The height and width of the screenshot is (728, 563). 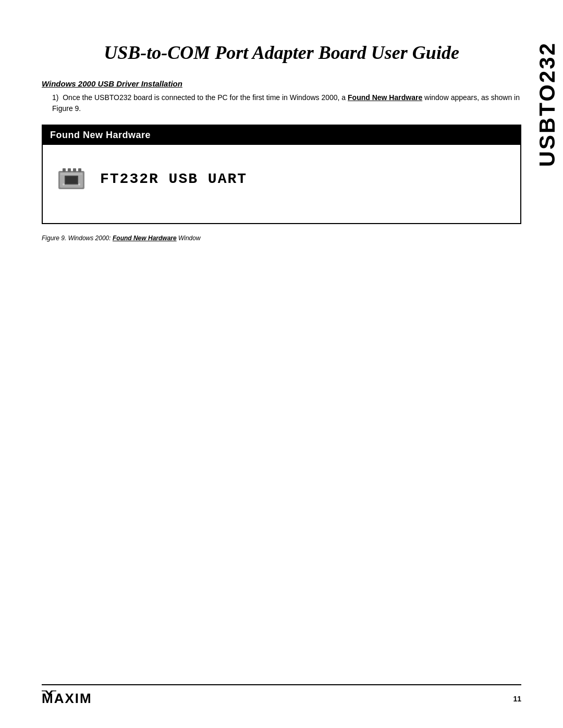 I want to click on found-new-hardware-window: Found New Hardware, so click(x=282, y=174).